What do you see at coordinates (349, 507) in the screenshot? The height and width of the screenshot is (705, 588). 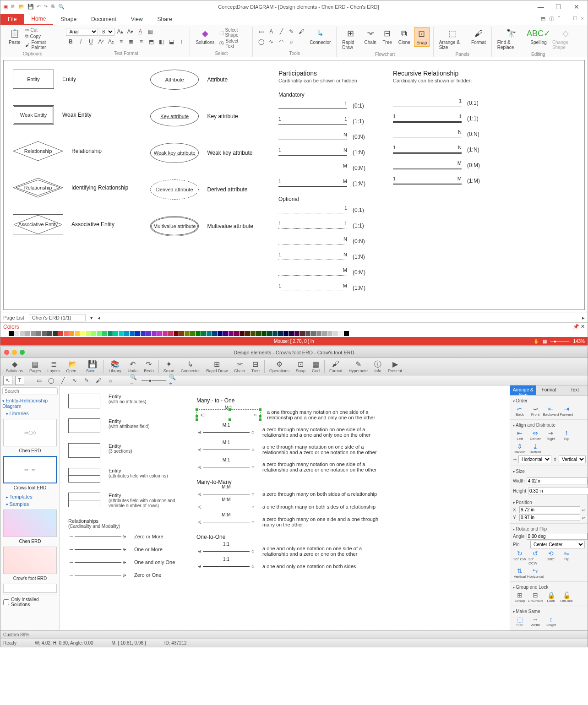 I see `rel-row: ⪪M:M○ a one through many on both sides o…` at bounding box center [349, 507].